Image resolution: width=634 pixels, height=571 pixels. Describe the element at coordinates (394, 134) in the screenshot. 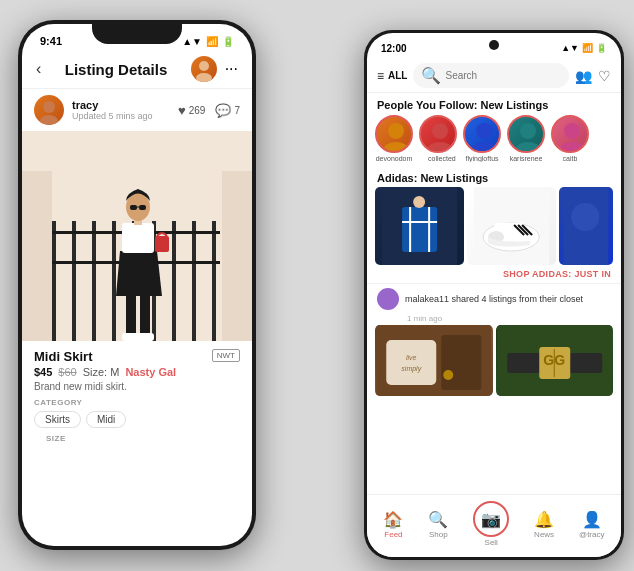

I see `follow-avatar-img-devonodom` at that location.